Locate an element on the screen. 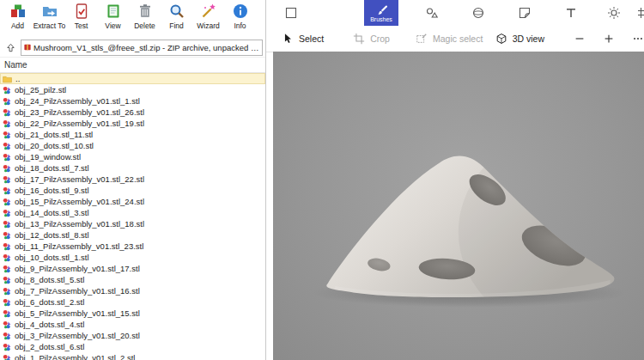 The width and height of the screenshot is (644, 360). find-button: Find is located at coordinates (177, 15).